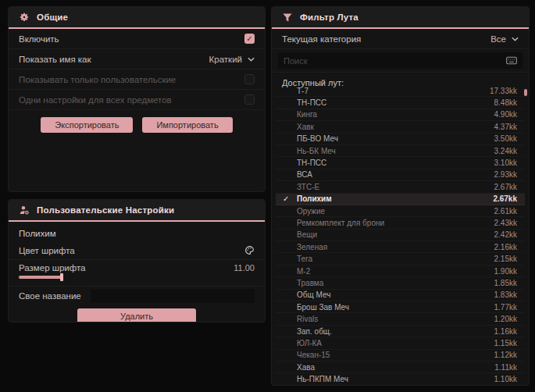 The image size is (535, 392). Describe the element at coordinates (55, 59) in the screenshot. I see `show-name-label: Показать имя как` at that location.